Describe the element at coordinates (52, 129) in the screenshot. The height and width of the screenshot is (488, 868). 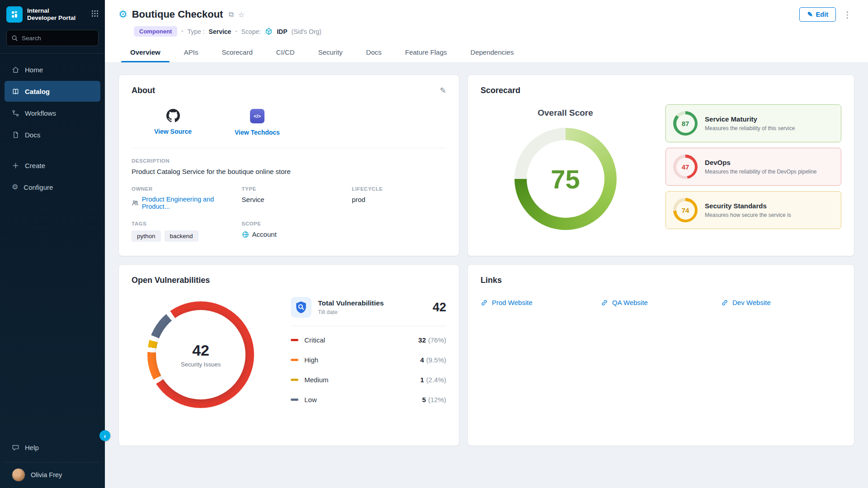
I see `sidebar-nav: Home Catalog Workflows Docs Create ⚙ Con…` at that location.